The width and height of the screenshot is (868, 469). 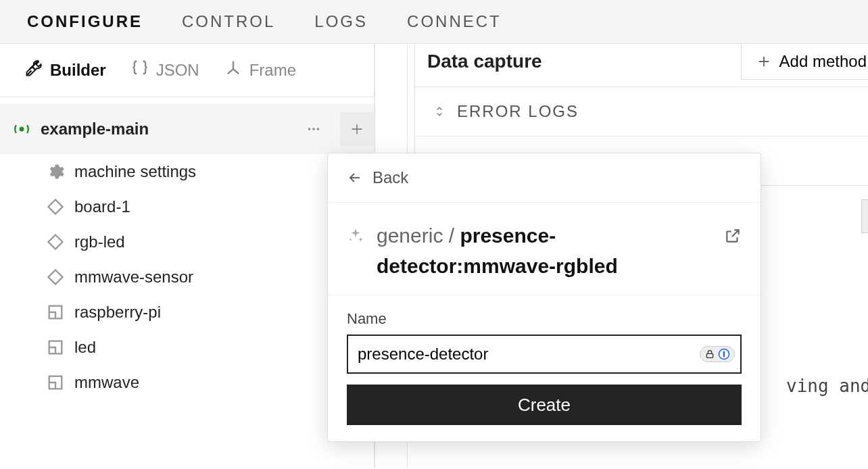 What do you see at coordinates (95, 129) in the screenshot?
I see `tree-header-label: example-main` at bounding box center [95, 129].